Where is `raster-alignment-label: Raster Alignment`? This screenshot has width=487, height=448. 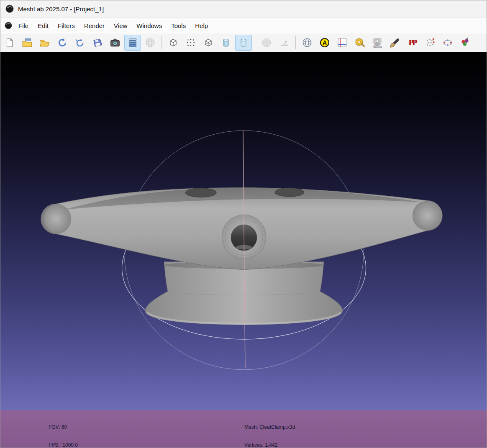
raster-alignment-label: Raster Alignment is located at coordinates (377, 46).